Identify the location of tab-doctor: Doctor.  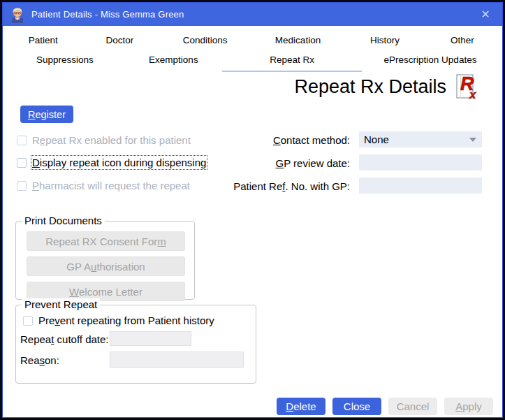
(119, 42).